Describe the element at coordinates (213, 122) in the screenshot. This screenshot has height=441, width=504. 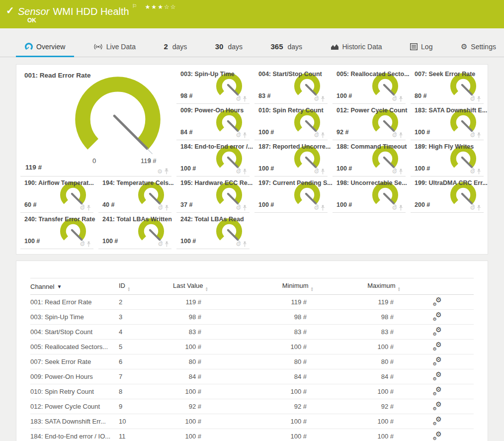
I see `channel-gauge: 009: Power-On Hours 84 # ⚙` at that location.